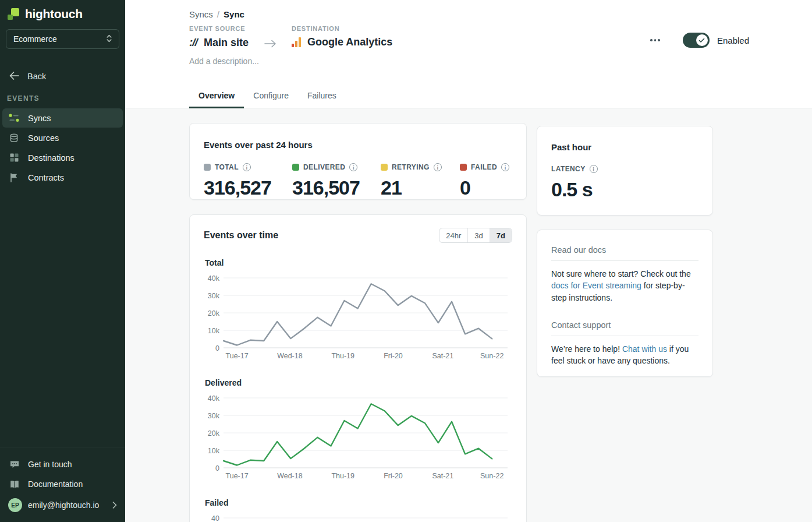 The image size is (812, 522). What do you see at coordinates (697, 40) in the screenshot?
I see `header-controls: Enabled` at bounding box center [697, 40].